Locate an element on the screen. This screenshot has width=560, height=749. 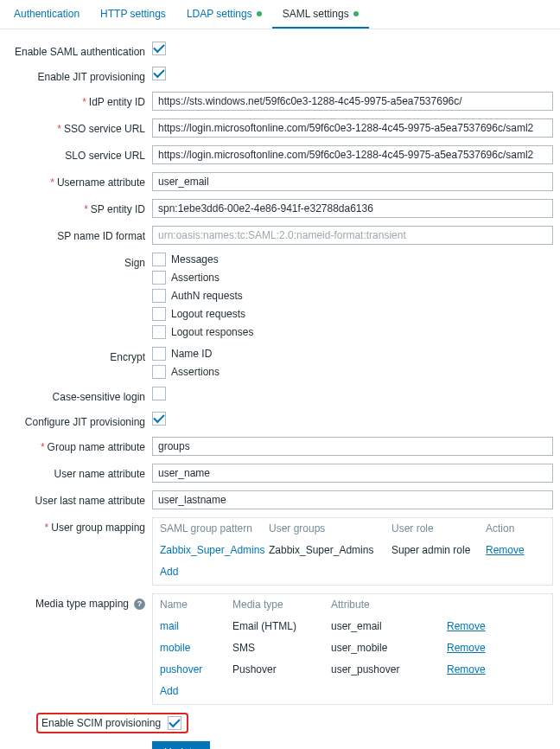
label-sign: Sign is located at coordinates (76, 261).